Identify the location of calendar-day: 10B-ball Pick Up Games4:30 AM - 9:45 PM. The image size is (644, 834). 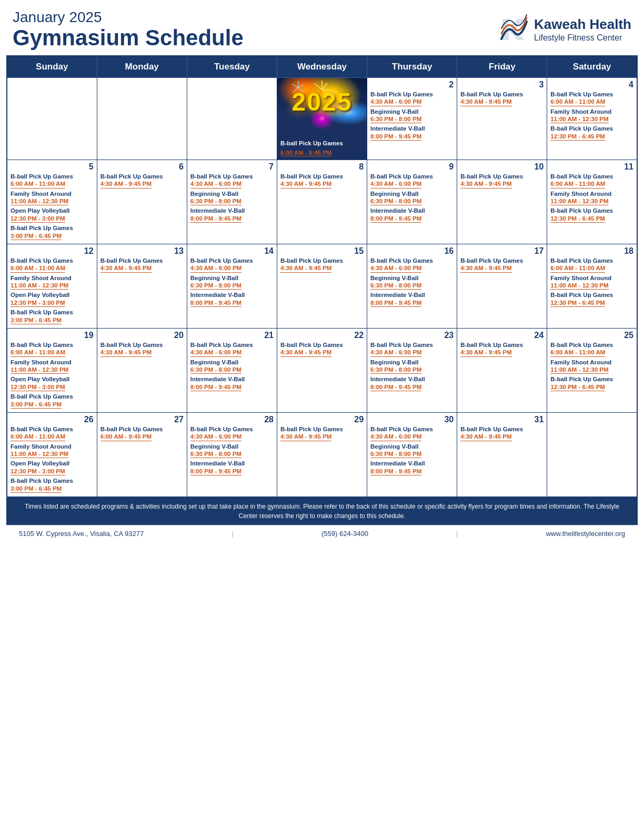
(502, 202).